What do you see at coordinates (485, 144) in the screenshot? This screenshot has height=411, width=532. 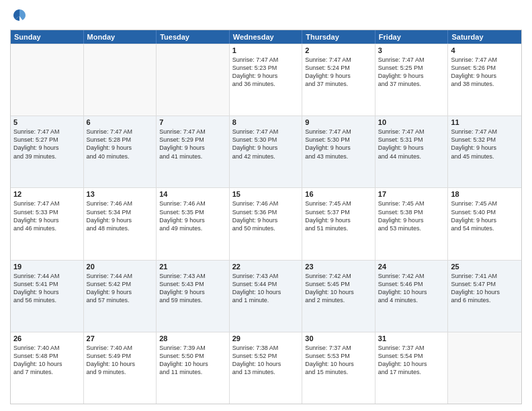 I see `day-info: Sunrise: 7:47 AM Sunset: 5:32 PM Dayligh…` at bounding box center [485, 144].